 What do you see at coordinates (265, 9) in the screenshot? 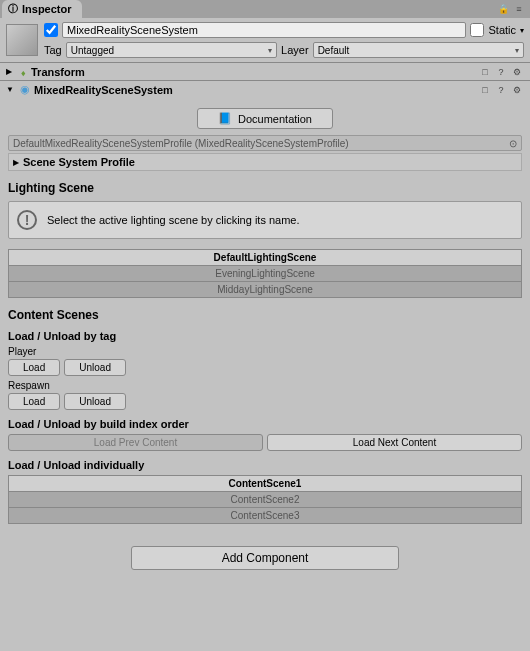
I see `tab-bar: ⓘ Inspector 🔒 ≡` at bounding box center [265, 9].